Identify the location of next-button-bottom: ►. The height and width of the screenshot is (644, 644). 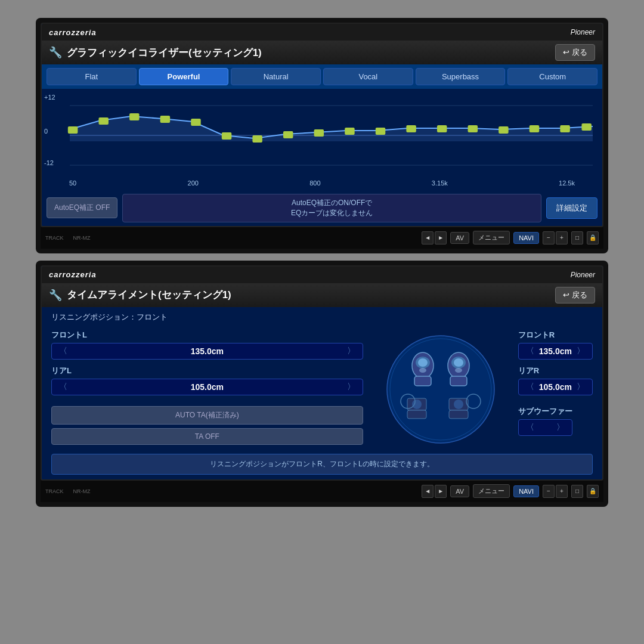
(441, 491).